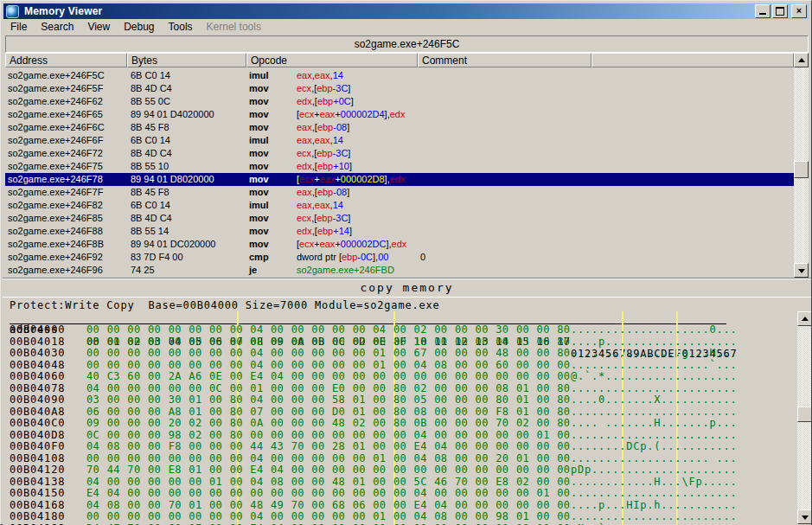 The width and height of the screenshot is (812, 525). Describe the element at coordinates (804, 414) in the screenshot. I see `hex-scrollbar-thumb` at that location.